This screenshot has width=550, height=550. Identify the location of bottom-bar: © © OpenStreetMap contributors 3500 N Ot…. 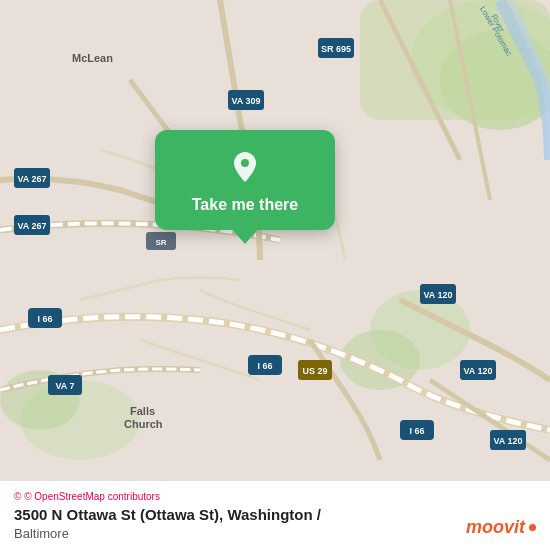
(275, 515).